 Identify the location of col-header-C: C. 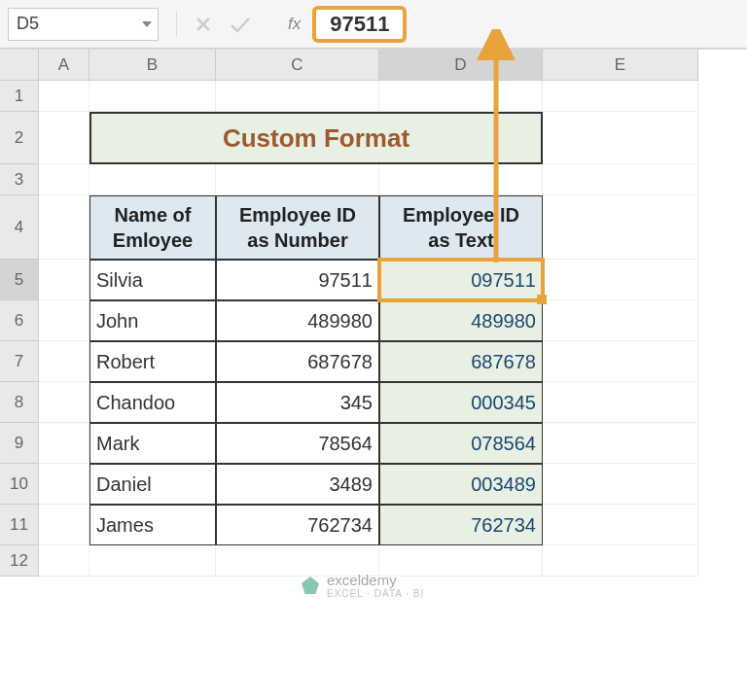
(298, 65).